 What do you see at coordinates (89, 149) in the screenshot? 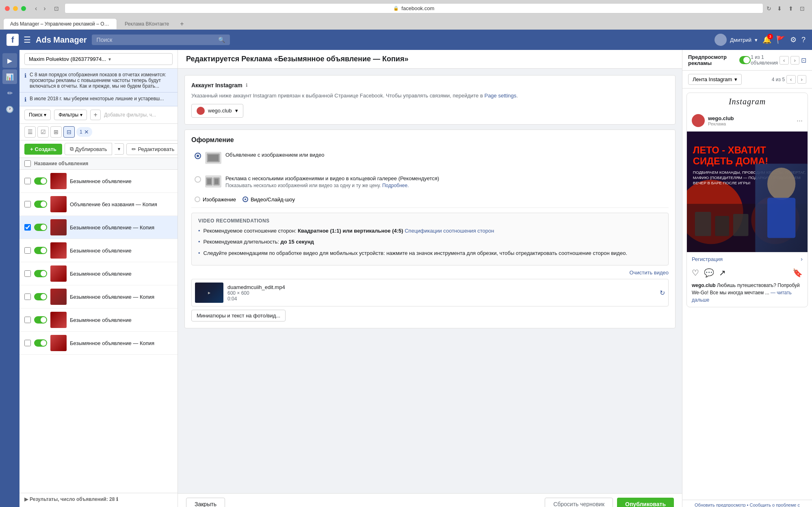
I see `duplicate-btn: ⧉ Дублировать` at bounding box center [89, 149].